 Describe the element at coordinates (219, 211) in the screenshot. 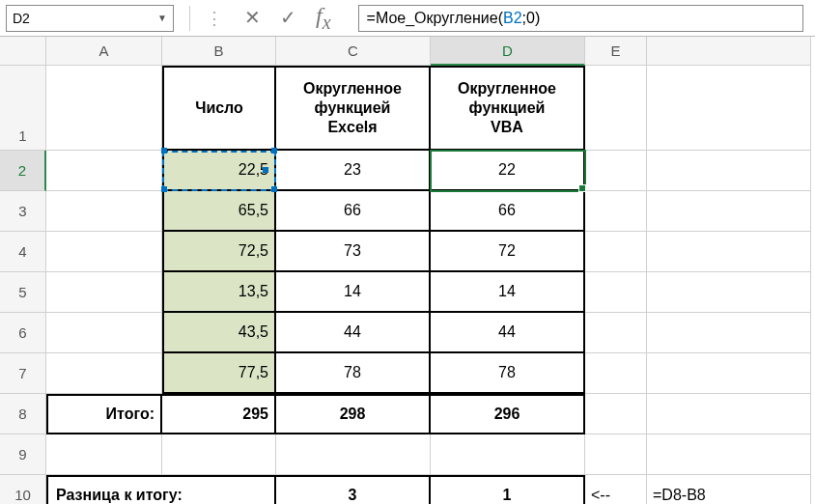

I see `cell-B3: 65,5` at that location.